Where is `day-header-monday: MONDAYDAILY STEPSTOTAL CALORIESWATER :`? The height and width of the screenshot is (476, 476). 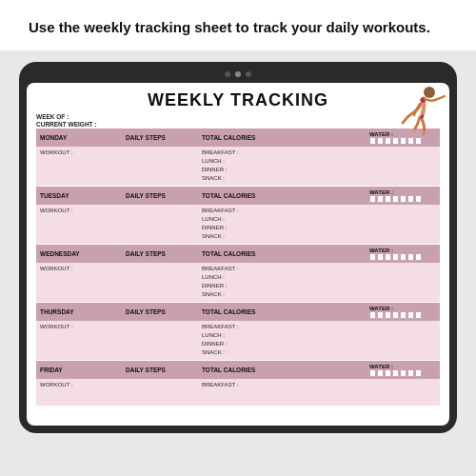 day-header-monday: MONDAYDAILY STEPSTOTAL CALORIESWATER : is located at coordinates (238, 137).